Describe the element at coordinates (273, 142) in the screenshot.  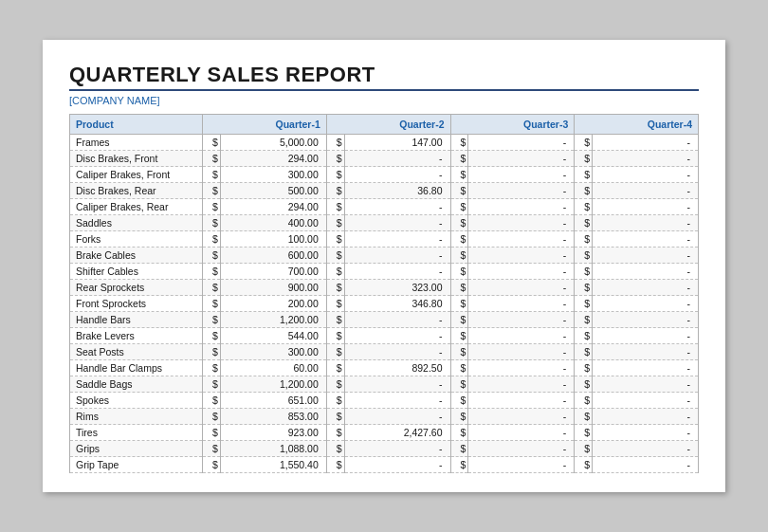
I see `cell-q1-val: 5,000.00` at that location.